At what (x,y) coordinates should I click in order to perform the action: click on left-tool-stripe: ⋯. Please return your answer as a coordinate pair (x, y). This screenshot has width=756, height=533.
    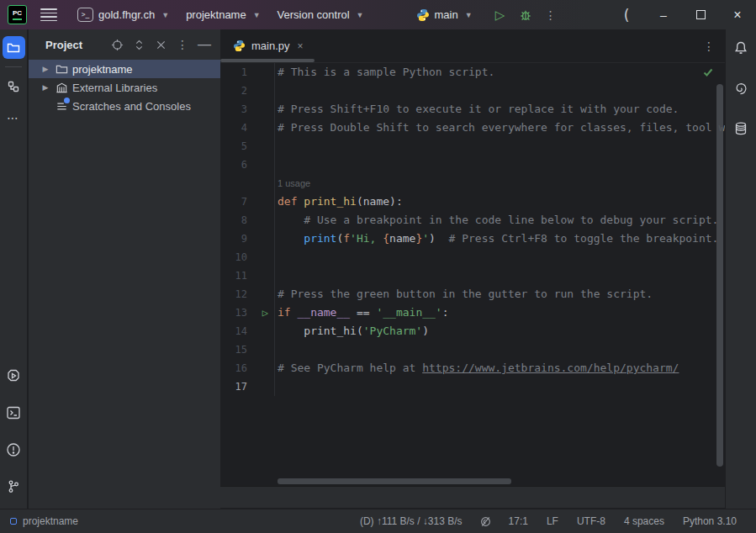
    Looking at the image, I should click on (13, 269).